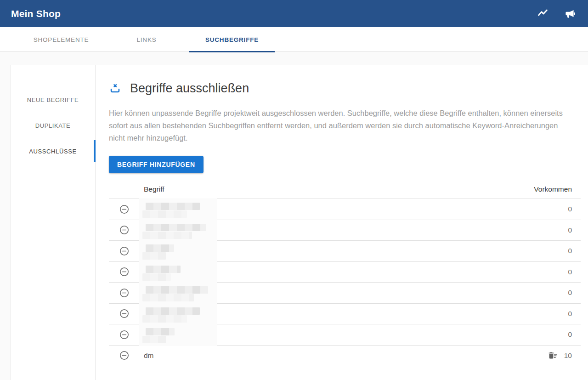 Image resolution: width=588 pixels, height=380 pixels. Describe the element at coordinates (61, 40) in the screenshot. I see `tab-shopelemente: SHOPELEMENTE` at that location.